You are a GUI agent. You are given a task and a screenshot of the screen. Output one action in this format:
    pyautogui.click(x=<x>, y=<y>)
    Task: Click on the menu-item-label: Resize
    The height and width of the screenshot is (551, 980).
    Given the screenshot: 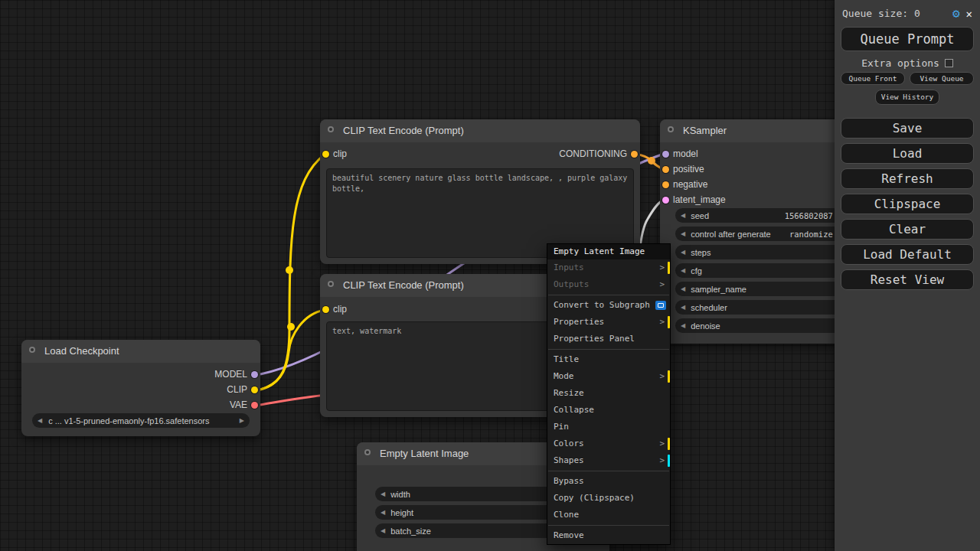 What is the action you would take?
    pyautogui.click(x=569, y=393)
    